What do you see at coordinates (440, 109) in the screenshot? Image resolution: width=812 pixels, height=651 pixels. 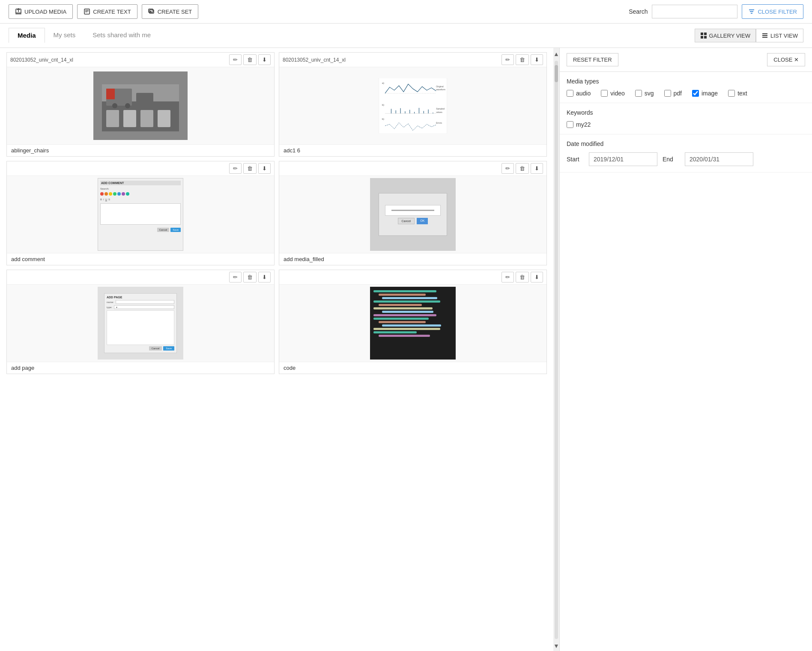 I see `svg-text: Sampled` at bounding box center [440, 109].